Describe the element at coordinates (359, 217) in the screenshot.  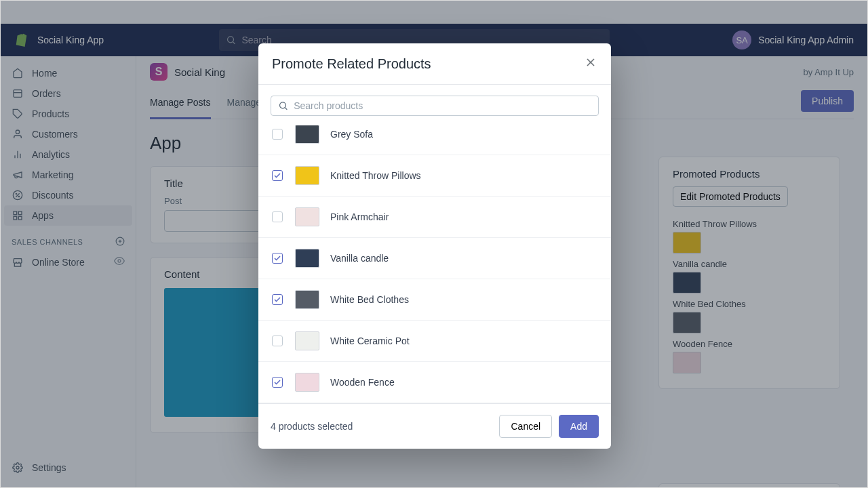
I see `product-name: Pink Armchair` at that location.